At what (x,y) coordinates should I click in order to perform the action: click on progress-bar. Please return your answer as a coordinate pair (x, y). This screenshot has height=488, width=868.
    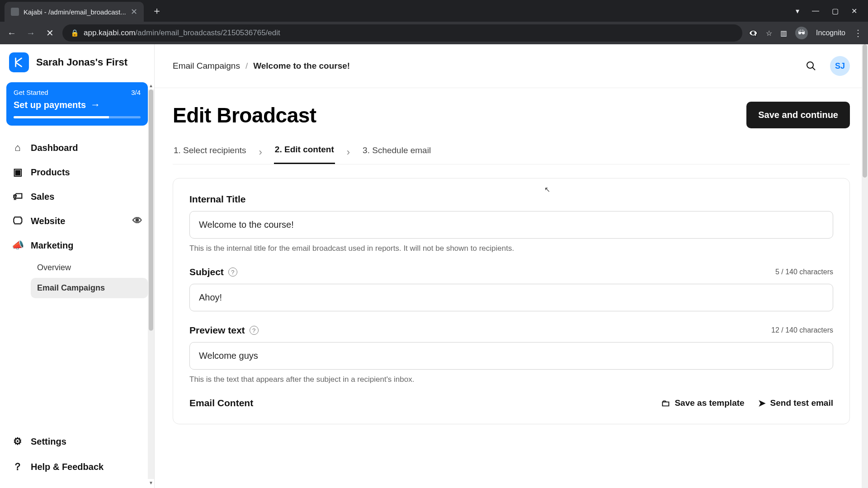
    Looking at the image, I should click on (77, 117).